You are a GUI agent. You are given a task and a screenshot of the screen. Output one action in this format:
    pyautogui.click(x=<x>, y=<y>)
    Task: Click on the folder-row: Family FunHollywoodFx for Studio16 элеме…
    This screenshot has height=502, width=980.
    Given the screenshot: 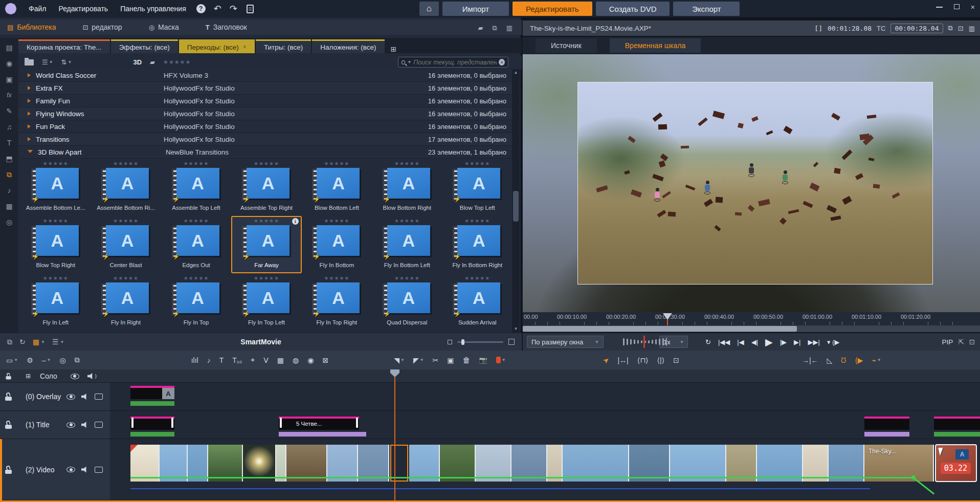 What is the action you would take?
    pyautogui.click(x=265, y=101)
    